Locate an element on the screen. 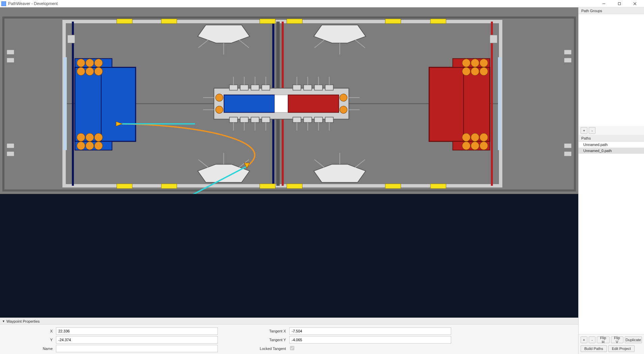 Image resolution: width=644 pixels, height=354 pixels. x-label: X is located at coordinates (27, 331).